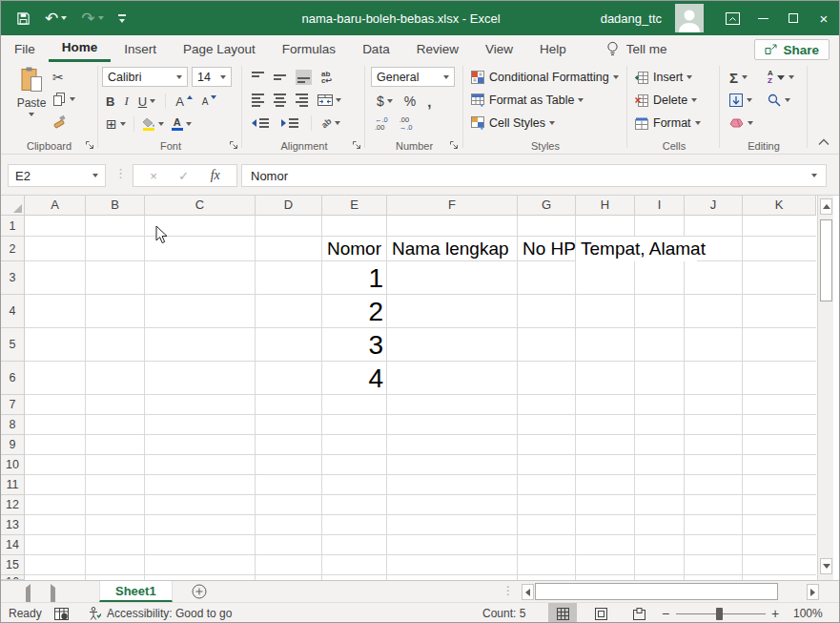 The width and height of the screenshot is (840, 623). Describe the element at coordinates (781, 77) in the screenshot. I see `sort-filter-button: AZ` at that location.